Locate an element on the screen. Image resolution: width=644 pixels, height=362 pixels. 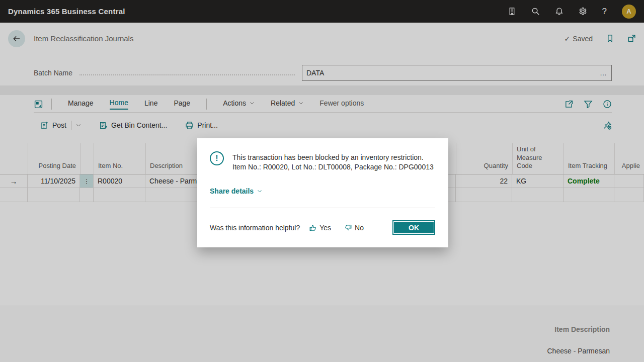
dialog-message-line1: This transaction has been blocked by an … is located at coordinates (333, 158).